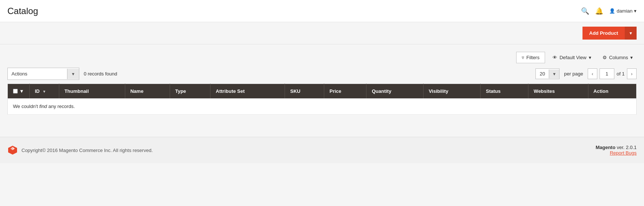  What do you see at coordinates (619, 58) in the screenshot?
I see `columns-label: Columns` at bounding box center [619, 58].